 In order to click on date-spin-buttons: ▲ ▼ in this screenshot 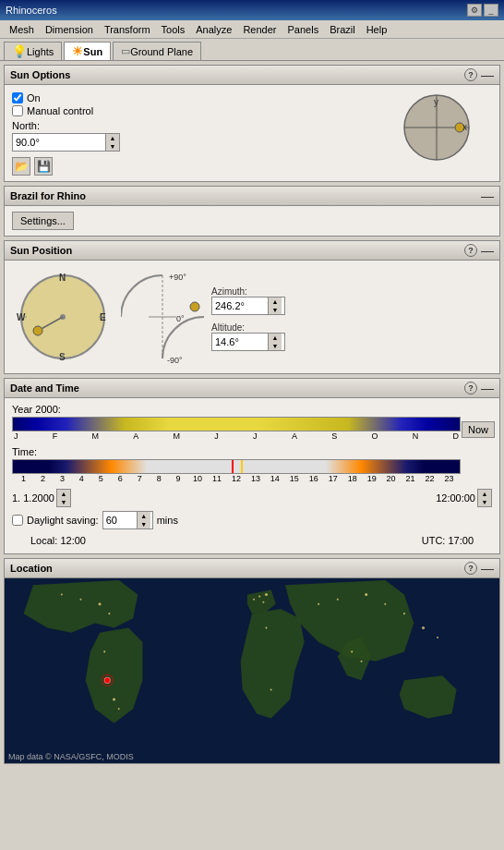, I will do `click(64, 498)`.